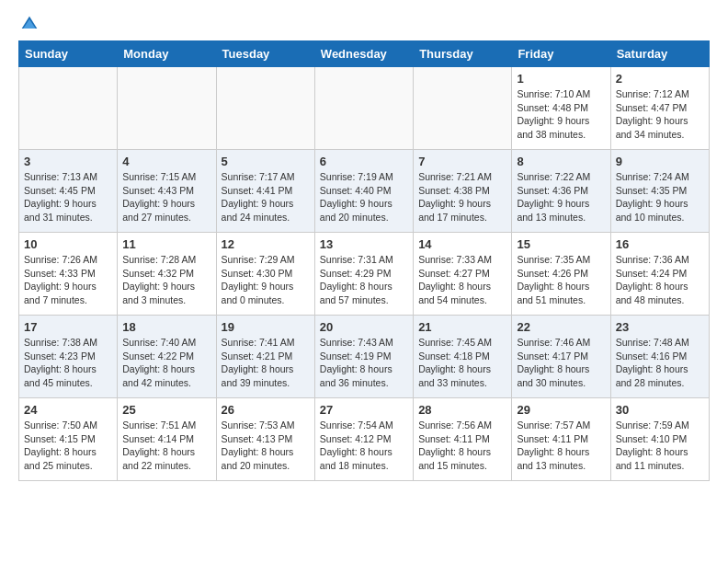 Image resolution: width=728 pixels, height=563 pixels. I want to click on calendar-header-row: SundayMondayTuesdayWednesdayThursdayFrid…, so click(364, 54).